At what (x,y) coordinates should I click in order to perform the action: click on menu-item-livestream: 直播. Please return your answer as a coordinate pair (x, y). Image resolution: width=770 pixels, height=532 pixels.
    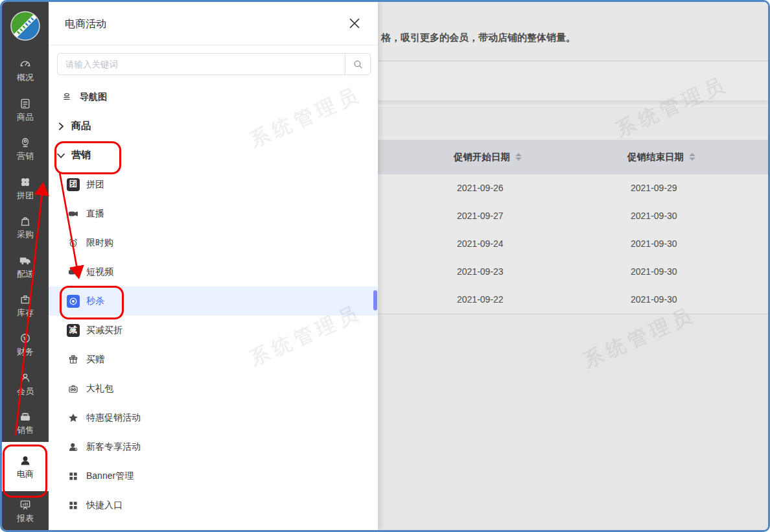
    Looking at the image, I should click on (213, 214).